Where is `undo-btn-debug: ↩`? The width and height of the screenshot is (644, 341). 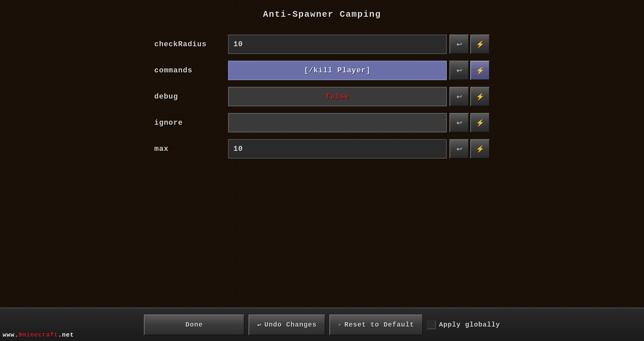
undo-btn-debug: ↩ is located at coordinates (459, 97).